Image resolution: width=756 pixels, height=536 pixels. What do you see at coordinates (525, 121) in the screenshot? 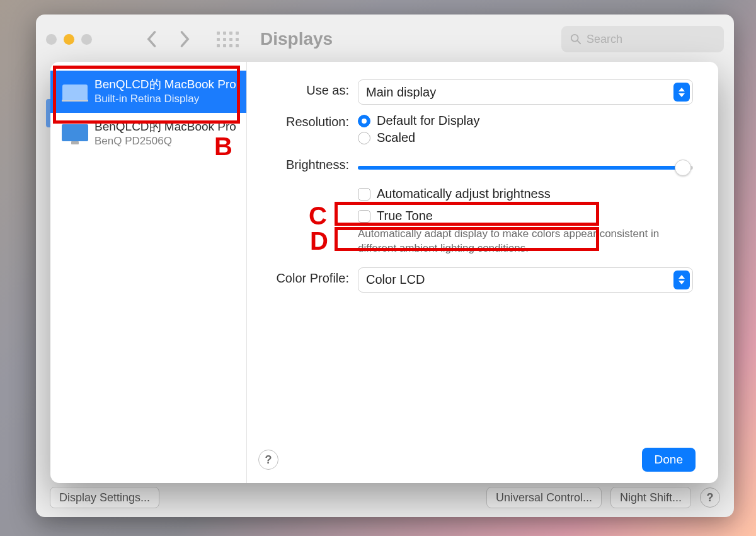
I see `resolution-default-radio: Default for Display` at bounding box center [525, 121].